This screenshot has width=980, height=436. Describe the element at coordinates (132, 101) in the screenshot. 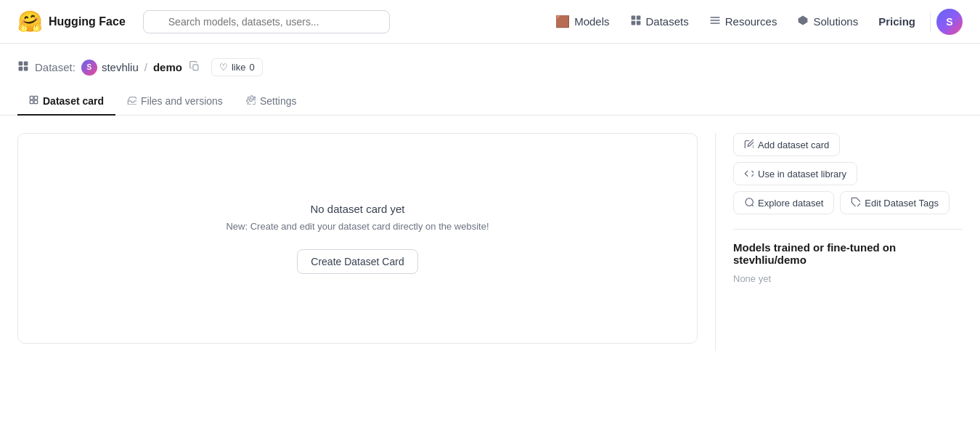

I see `files-icon` at that location.